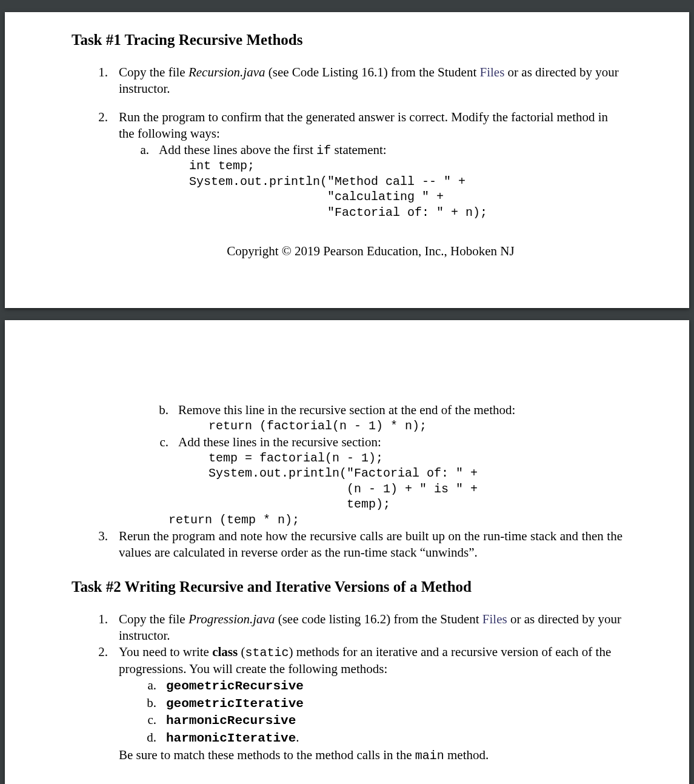  What do you see at coordinates (297, 737) in the screenshot?
I see `text-fragment: .` at bounding box center [297, 737].